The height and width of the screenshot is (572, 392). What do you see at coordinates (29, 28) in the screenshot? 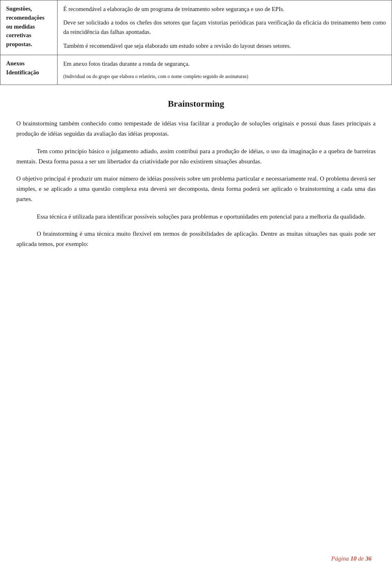
I see `label-cell-suggestions: Sugestões, recomendações ou medidas corr…` at bounding box center [29, 28].